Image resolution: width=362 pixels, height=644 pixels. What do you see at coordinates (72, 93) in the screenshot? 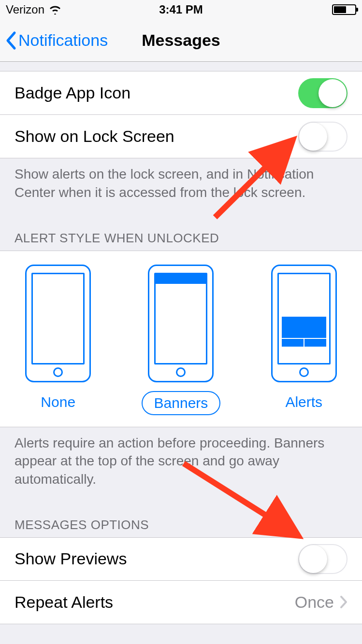
I see `row-label: Badge App Icon` at bounding box center [72, 93].